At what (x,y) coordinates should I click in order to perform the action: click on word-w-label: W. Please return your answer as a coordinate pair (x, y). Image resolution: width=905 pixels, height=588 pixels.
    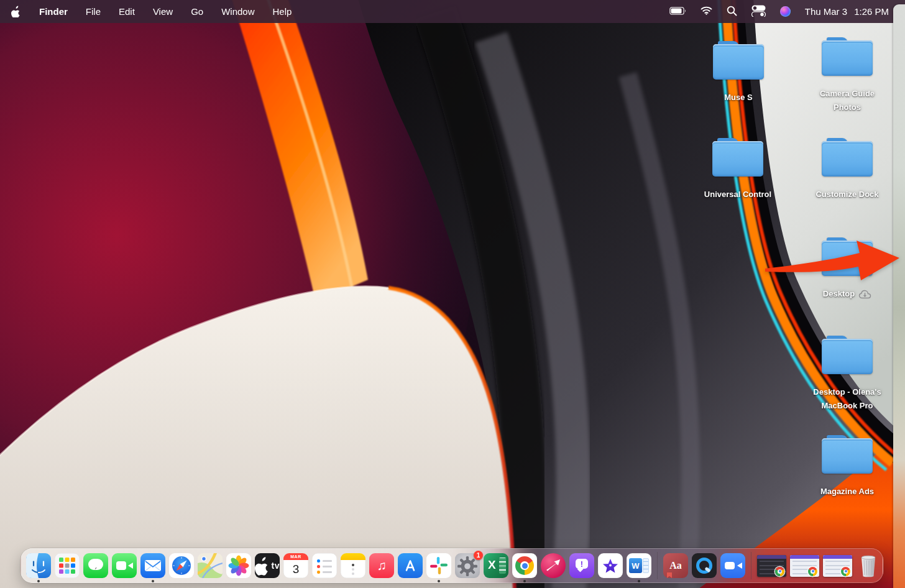
    Looking at the image, I should click on (635, 566).